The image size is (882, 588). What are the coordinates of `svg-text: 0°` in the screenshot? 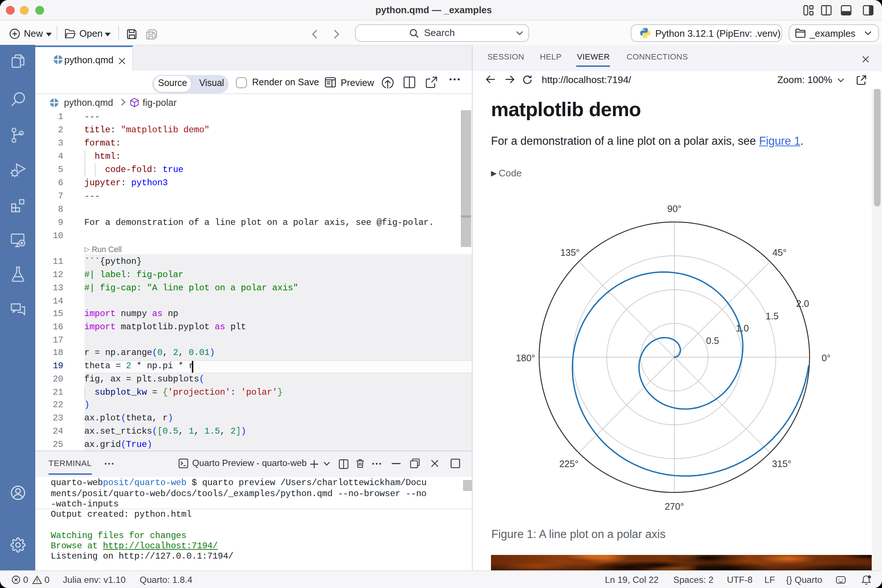 It's located at (826, 358).